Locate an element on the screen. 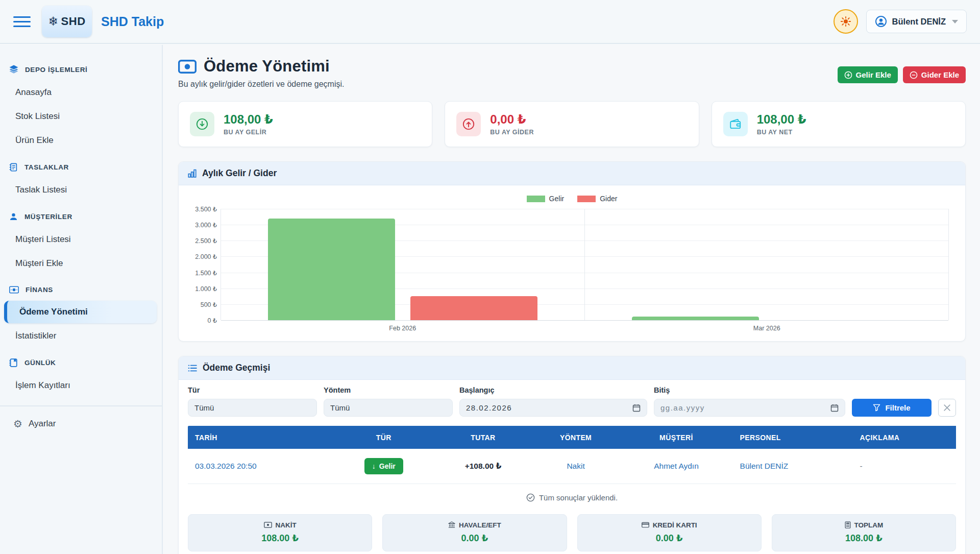 This screenshot has width=980, height=554. add-income-button: Gelir Ekle is located at coordinates (868, 75).